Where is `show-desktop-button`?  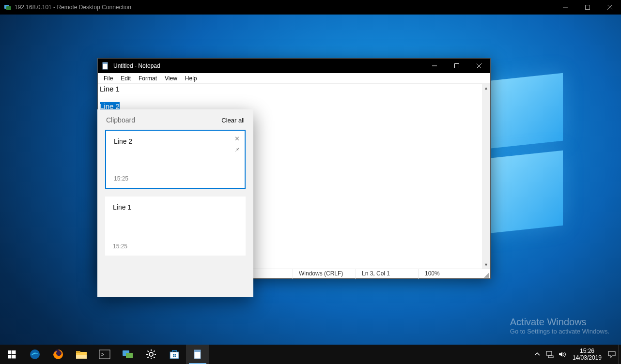
show-desktop-button is located at coordinates (620, 354).